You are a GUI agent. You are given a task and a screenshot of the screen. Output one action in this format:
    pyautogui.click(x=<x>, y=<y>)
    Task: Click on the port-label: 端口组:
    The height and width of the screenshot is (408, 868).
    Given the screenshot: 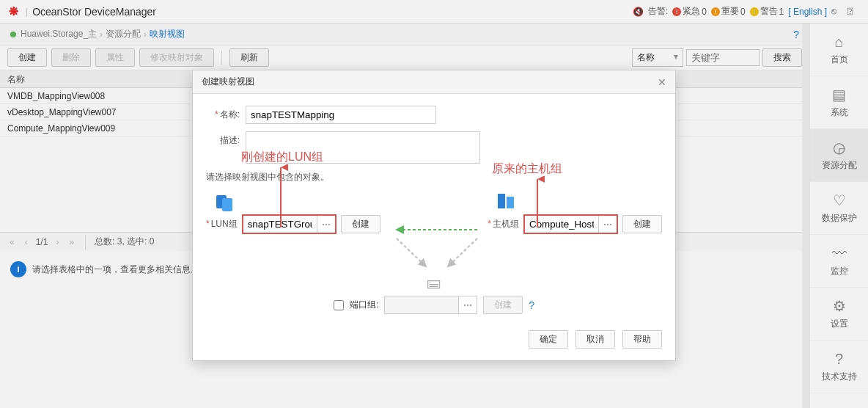 What is the action you would take?
    pyautogui.click(x=364, y=305)
    